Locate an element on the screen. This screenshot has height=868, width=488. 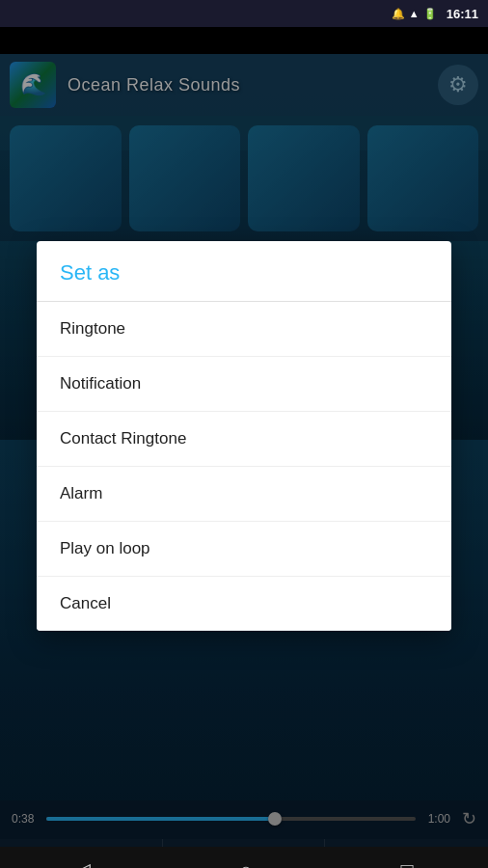
dialog-item-cancel: Cancel is located at coordinates (244, 604).